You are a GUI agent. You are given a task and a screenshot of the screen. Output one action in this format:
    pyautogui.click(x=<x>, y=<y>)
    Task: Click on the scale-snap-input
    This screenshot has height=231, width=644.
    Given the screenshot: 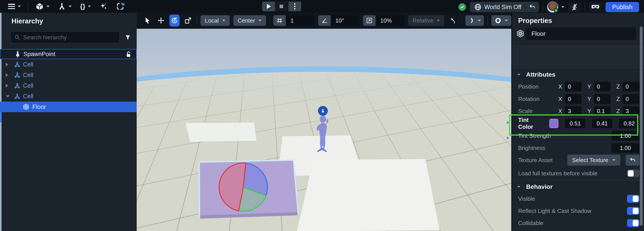 What is the action you would take?
    pyautogui.click(x=390, y=20)
    